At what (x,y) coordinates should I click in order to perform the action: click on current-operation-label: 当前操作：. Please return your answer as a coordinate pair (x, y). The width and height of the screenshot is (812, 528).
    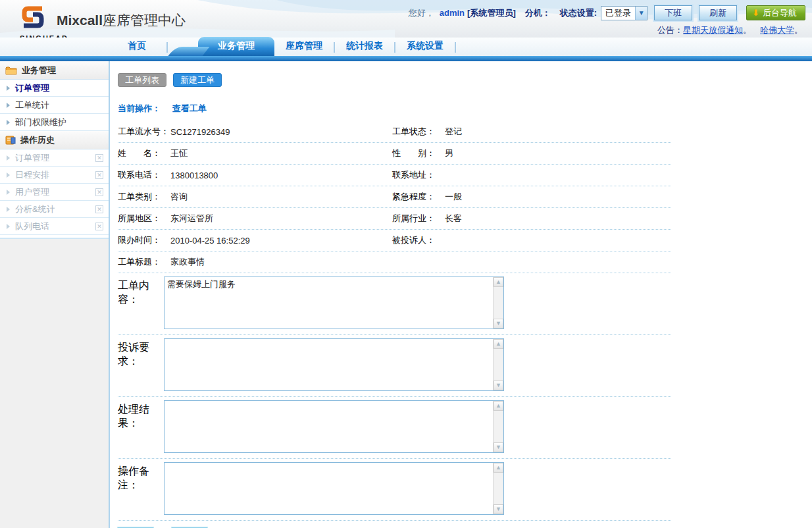
    Looking at the image, I should click on (140, 108).